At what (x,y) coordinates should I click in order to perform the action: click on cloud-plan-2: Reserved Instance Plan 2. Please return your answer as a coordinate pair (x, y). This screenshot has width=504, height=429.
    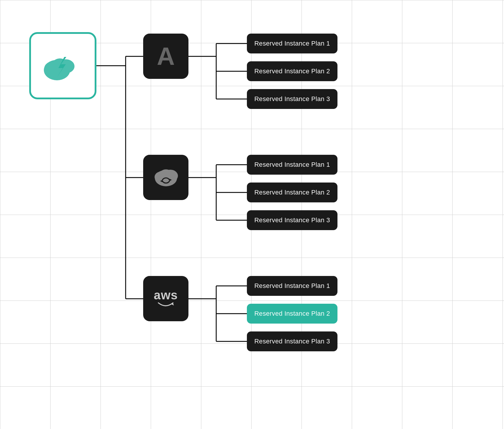
    Looking at the image, I should click on (292, 192).